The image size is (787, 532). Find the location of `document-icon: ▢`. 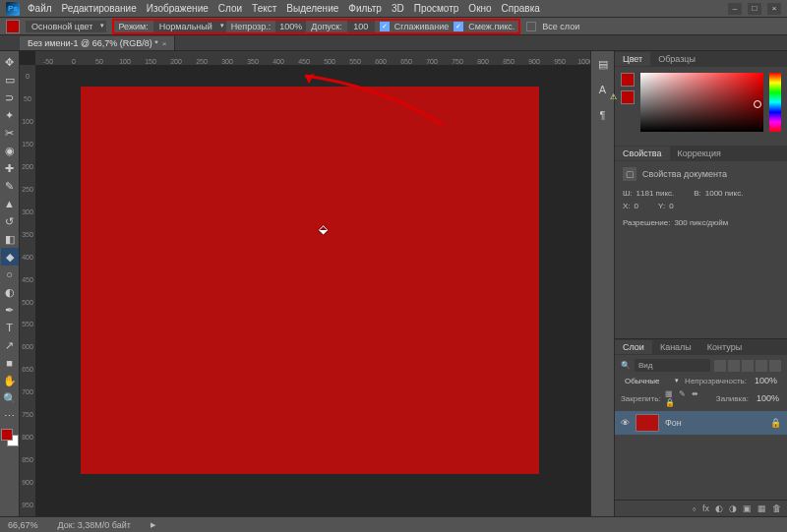

document-icon: ▢ is located at coordinates (630, 174).